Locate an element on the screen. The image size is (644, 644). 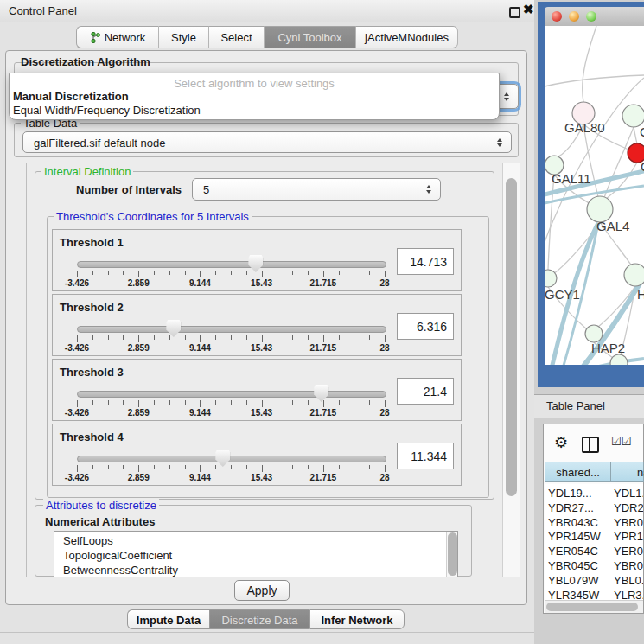
float-window-icon is located at coordinates (515, 12).